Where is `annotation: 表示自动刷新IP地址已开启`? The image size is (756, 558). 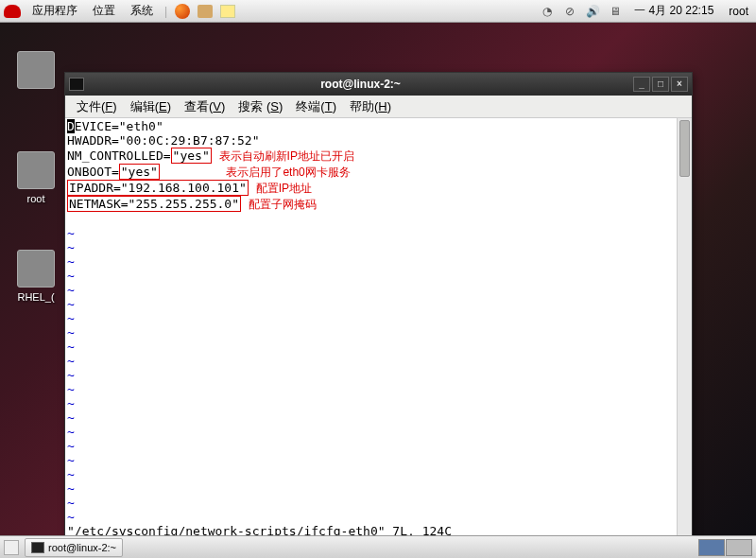
annotation: 表示自动刷新IP地址已开启 is located at coordinates (287, 156).